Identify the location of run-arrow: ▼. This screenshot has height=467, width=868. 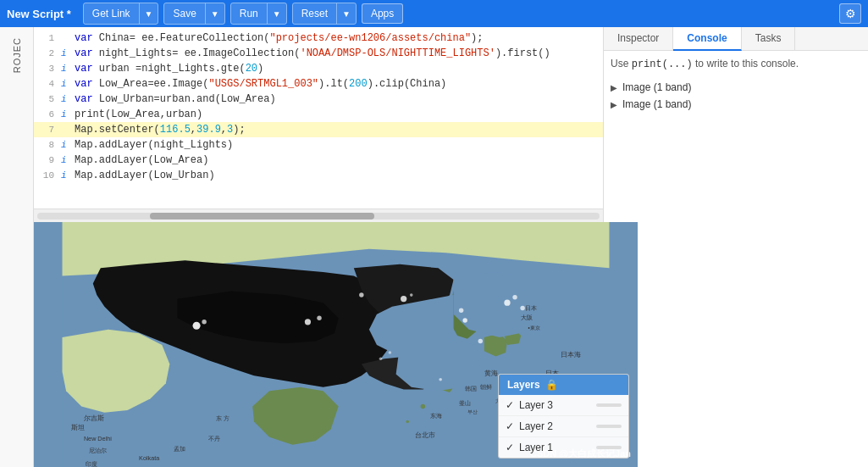
(276, 14).